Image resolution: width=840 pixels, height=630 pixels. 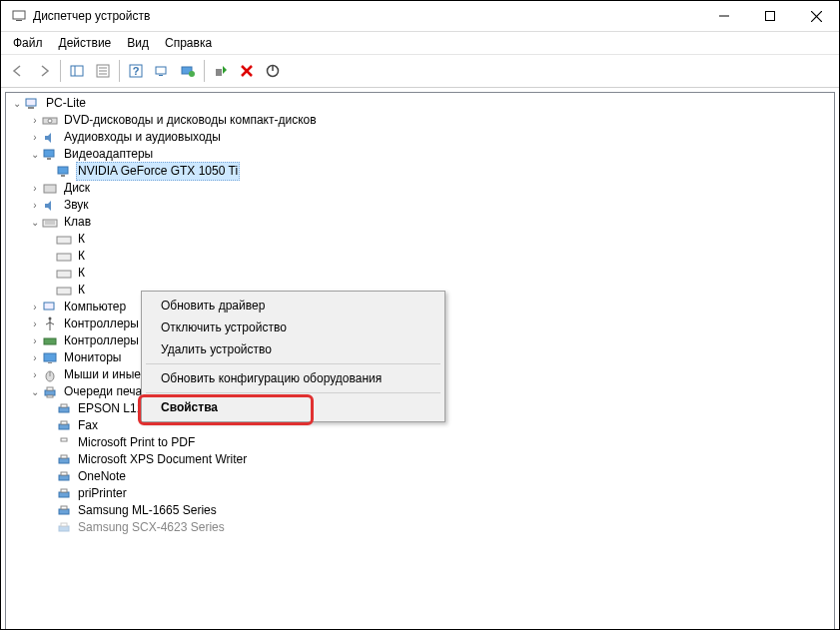 I want to click on tree-node-printer: priPrinter, so click(x=420, y=493).